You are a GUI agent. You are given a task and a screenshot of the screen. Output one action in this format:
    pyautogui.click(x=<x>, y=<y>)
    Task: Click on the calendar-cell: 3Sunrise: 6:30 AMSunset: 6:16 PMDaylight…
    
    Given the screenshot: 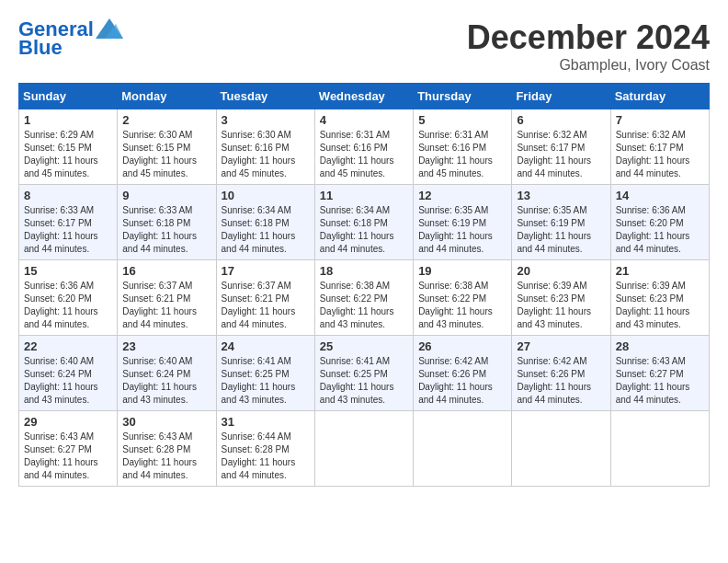 What is the action you would take?
    pyautogui.click(x=265, y=147)
    